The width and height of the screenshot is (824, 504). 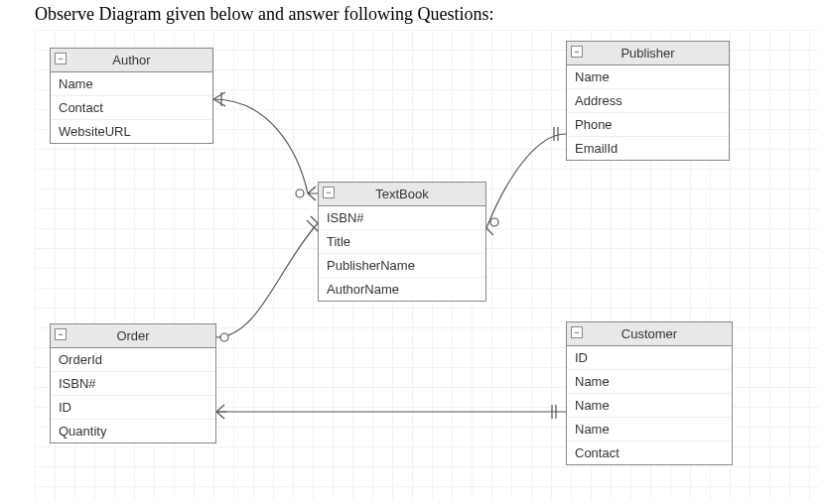 I want to click on entity-title: Customer, so click(x=649, y=333).